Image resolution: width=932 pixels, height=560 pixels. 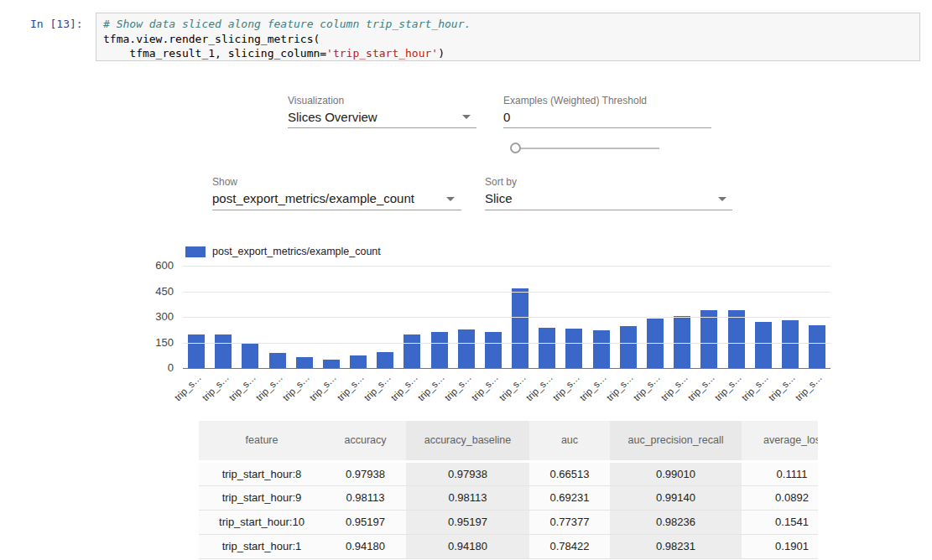 What do you see at coordinates (262, 473) in the screenshot?
I see `table-cell: trip_start_hour:8` at bounding box center [262, 473].